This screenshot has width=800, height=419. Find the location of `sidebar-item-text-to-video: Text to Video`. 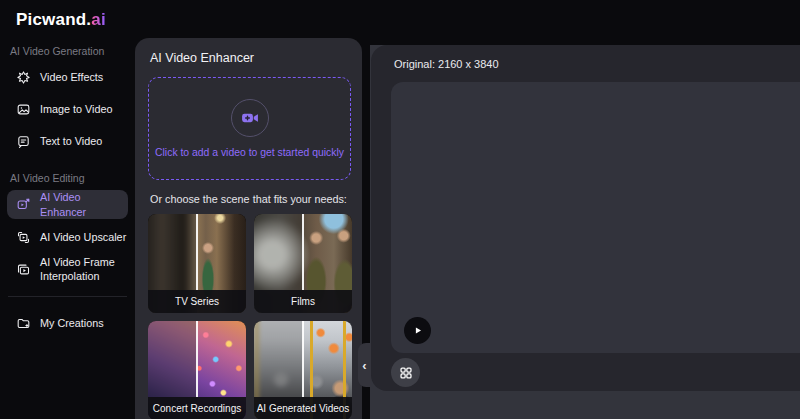

sidebar-item-text-to-video: Text to Video is located at coordinates (68, 141).